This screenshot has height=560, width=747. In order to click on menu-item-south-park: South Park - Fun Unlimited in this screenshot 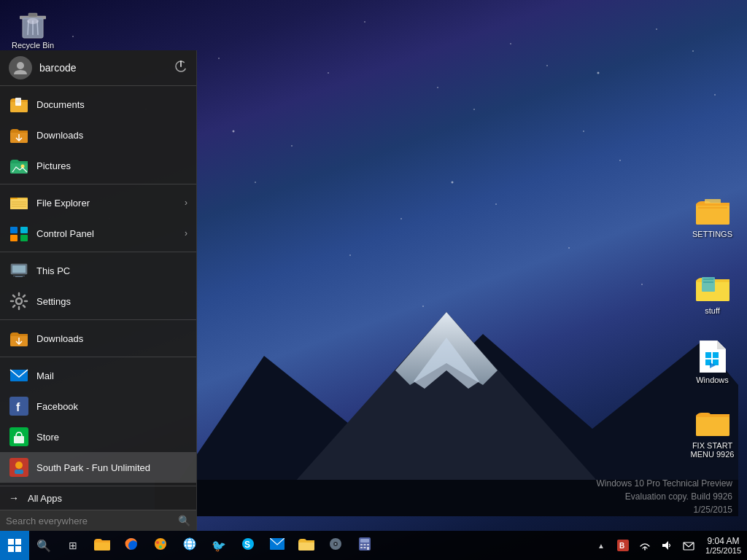, I will do `click(98, 467)`.